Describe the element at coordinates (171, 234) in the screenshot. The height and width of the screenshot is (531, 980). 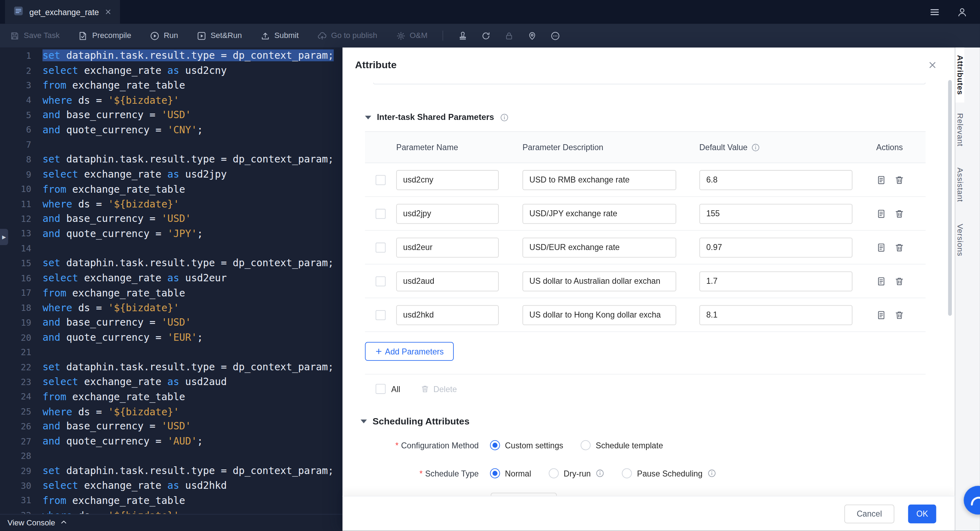
I see `code-line: 13and quote_currency = 'JPY';` at that location.